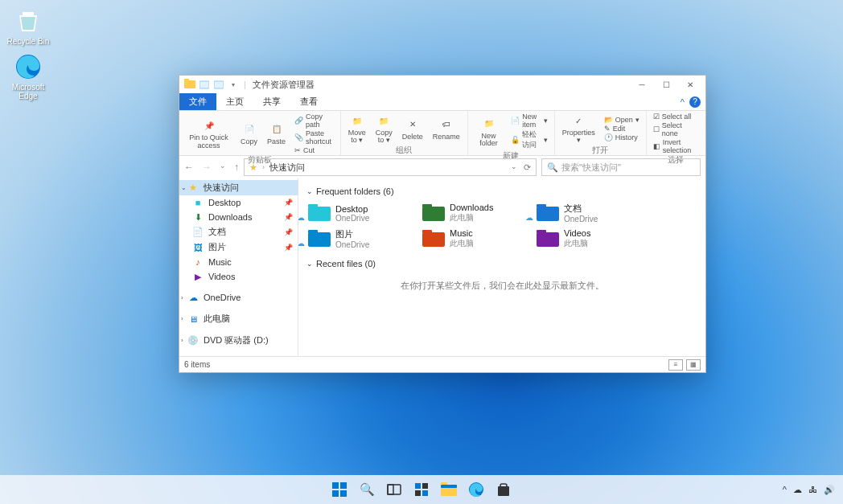 The width and height of the screenshot is (843, 504). Describe the element at coordinates (207, 167) in the screenshot. I see `nav-forward-button: →` at that location.